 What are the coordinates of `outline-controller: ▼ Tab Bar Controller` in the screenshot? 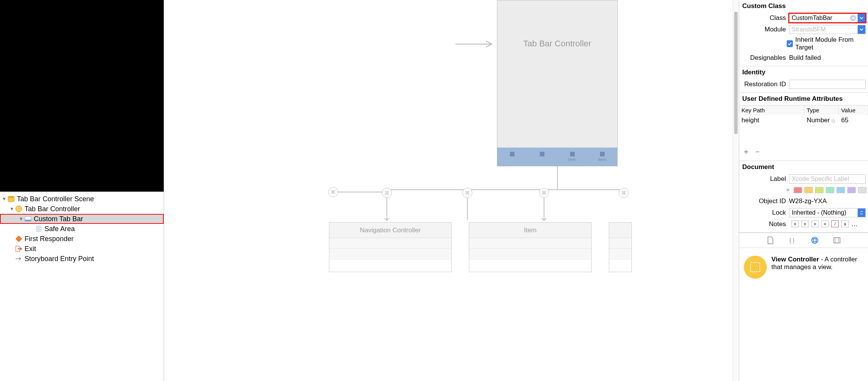 It's located at (82, 209).